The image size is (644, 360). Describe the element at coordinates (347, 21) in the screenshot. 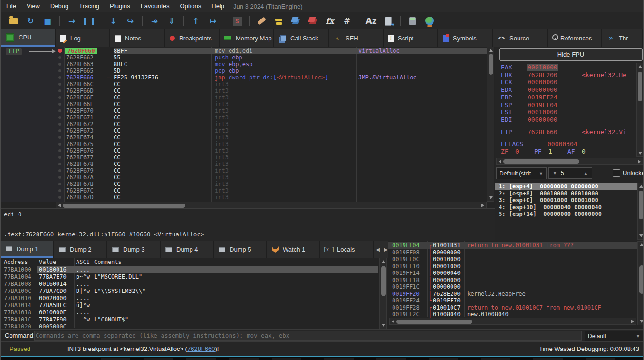

I see `hash-icon: #` at that location.